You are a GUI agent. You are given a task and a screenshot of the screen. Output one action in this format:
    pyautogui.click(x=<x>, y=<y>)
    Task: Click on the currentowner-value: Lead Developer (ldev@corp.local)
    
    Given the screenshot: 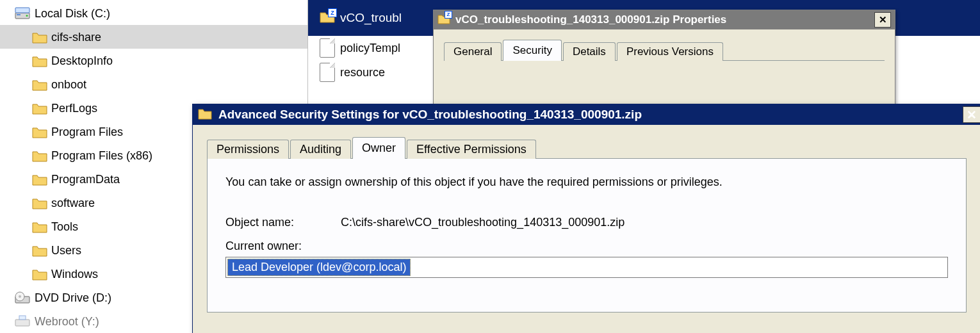 What is the action you would take?
    pyautogui.click(x=319, y=268)
    